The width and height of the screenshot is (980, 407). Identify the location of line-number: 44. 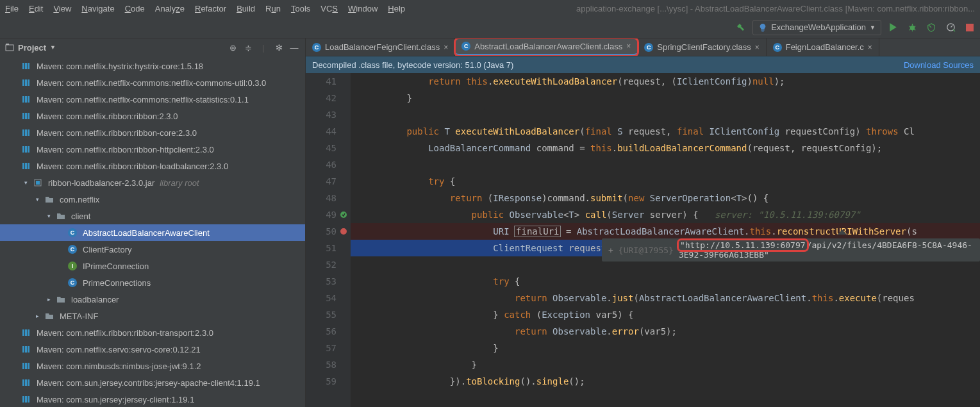
(321, 131).